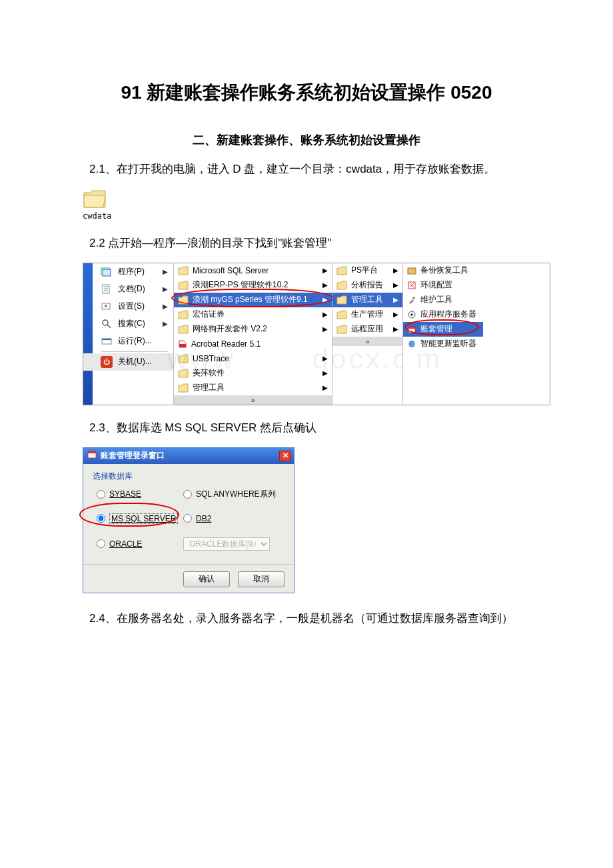  I want to click on menu-label: 环境配置, so click(436, 285).